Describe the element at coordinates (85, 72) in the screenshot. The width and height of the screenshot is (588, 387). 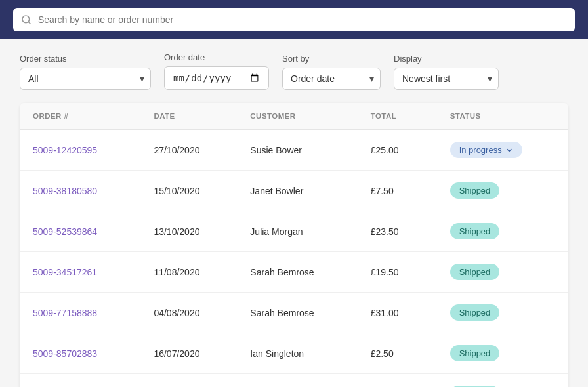
I see `order-status-filter: Order status All In progress Shipped Can…` at that location.